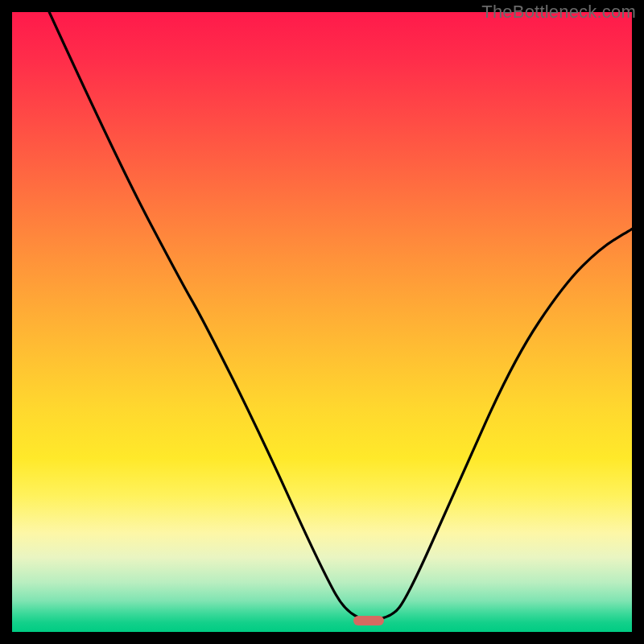 The width and height of the screenshot is (644, 644). Describe the element at coordinates (369, 621) in the screenshot. I see `optimal-marker` at that location.